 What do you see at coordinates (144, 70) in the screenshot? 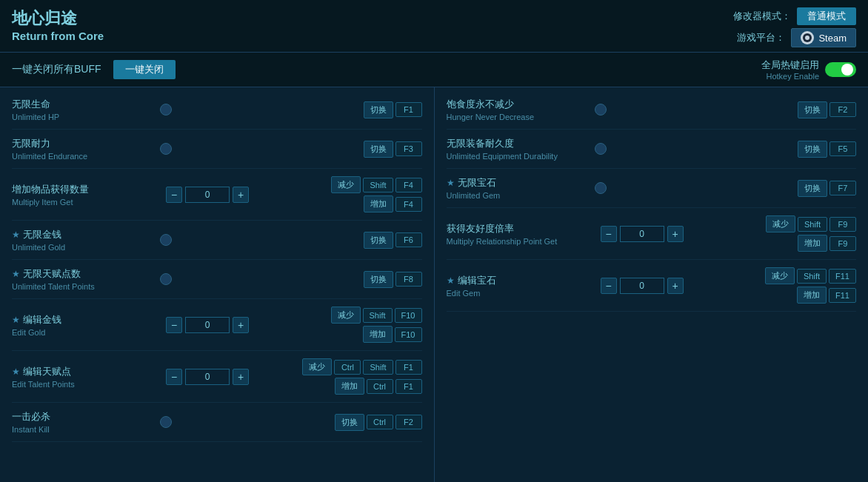
I see `one-click-close-button: 一键关闭` at bounding box center [144, 70].